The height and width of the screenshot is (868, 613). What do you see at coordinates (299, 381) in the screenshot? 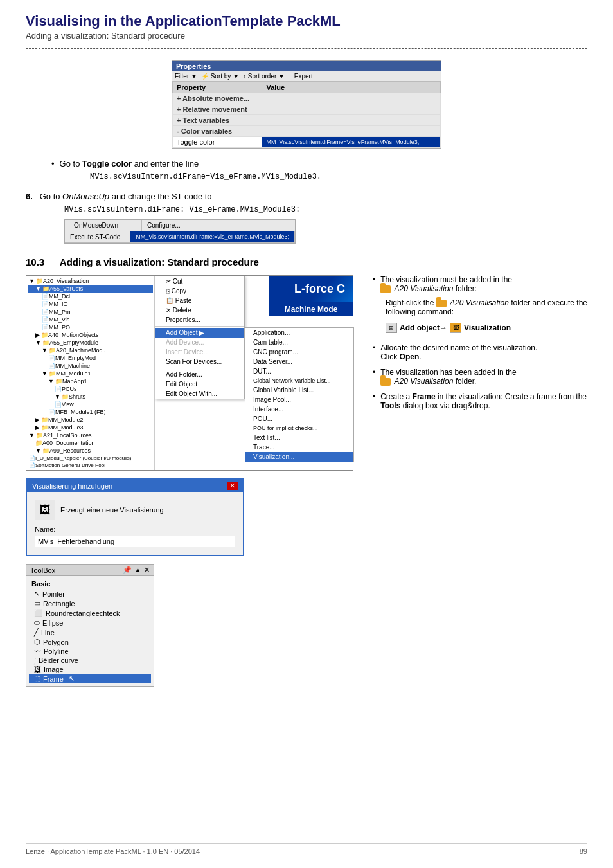
I see `submenu-global-network: Global Network Variable List...` at bounding box center [299, 381].